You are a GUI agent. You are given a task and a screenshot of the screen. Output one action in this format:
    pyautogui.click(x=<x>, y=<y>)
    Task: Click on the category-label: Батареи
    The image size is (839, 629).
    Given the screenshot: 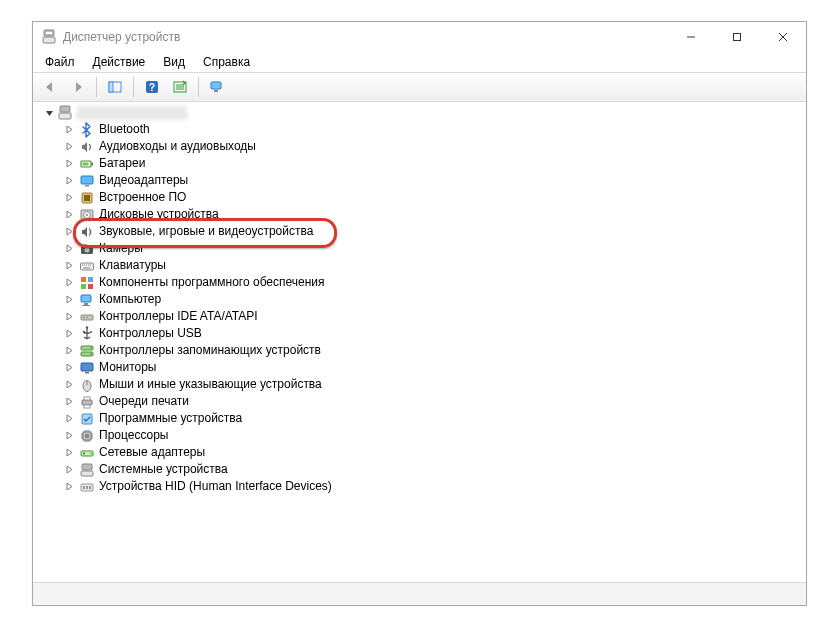 What is the action you would take?
    pyautogui.click(x=122, y=164)
    